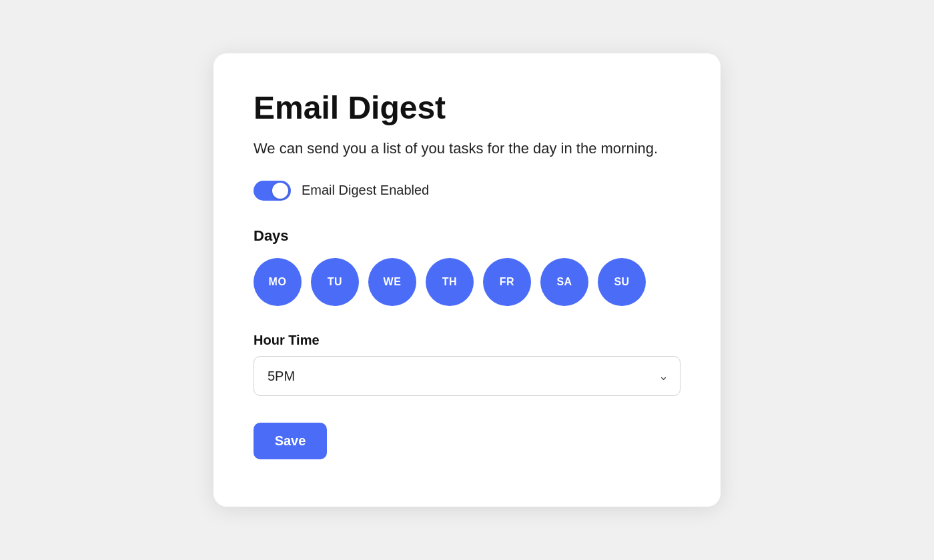 Image resolution: width=934 pixels, height=560 pixels. What do you see at coordinates (467, 191) in the screenshot?
I see `toggle-row: Email Digest Enabled` at bounding box center [467, 191].